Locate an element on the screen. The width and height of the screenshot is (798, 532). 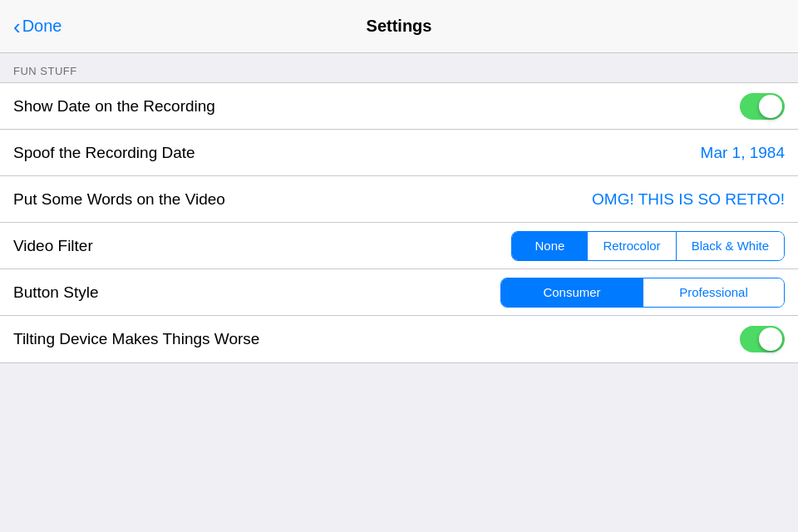
back-chevron-icon: ‹ is located at coordinates (17, 27).